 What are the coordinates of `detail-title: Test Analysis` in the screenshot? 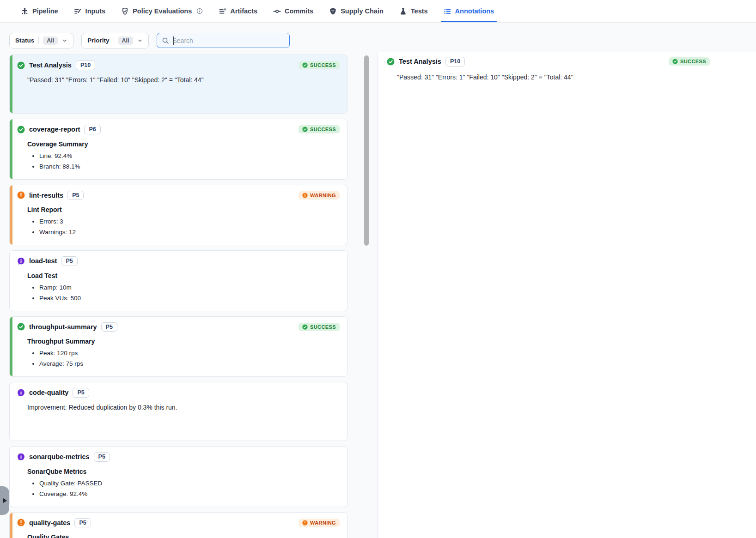 It's located at (420, 61).